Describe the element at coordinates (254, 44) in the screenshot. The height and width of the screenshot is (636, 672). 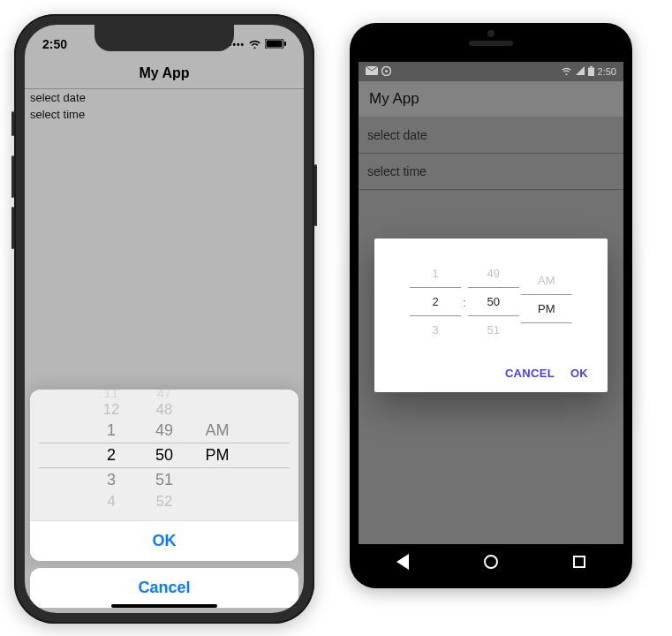
I see `wifi-icon` at that location.